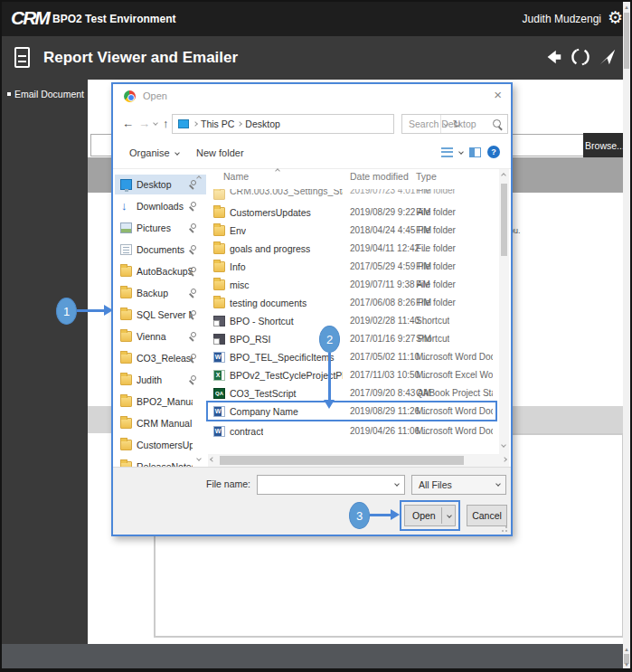  I want to click on callout-2-arrow-line, so click(329, 376).